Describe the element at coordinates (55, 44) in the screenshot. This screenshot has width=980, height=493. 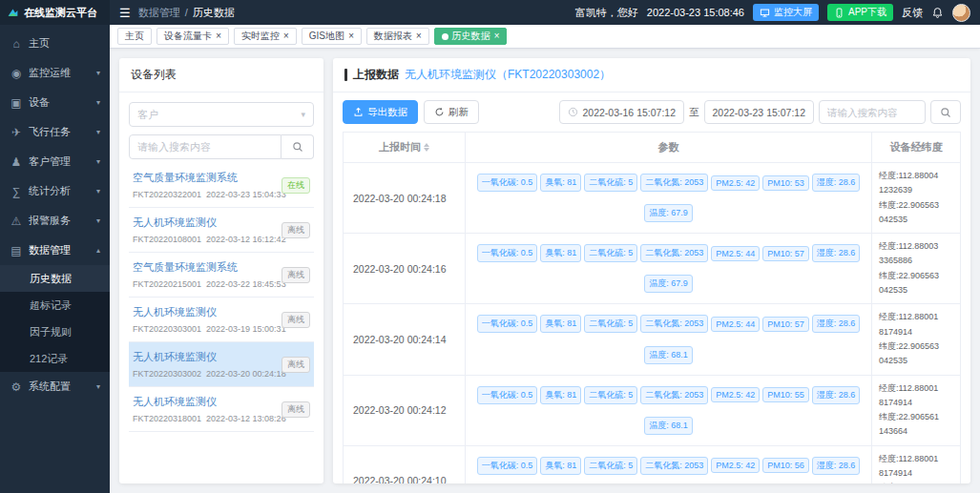
I see `sidebar-item-home: ⌂主页` at that location.